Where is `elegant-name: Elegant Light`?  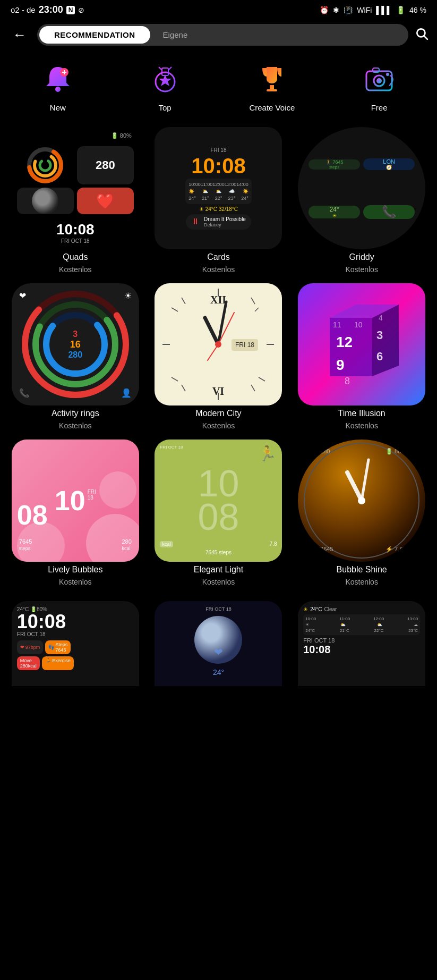 elegant-name: Elegant Light is located at coordinates (219, 570).